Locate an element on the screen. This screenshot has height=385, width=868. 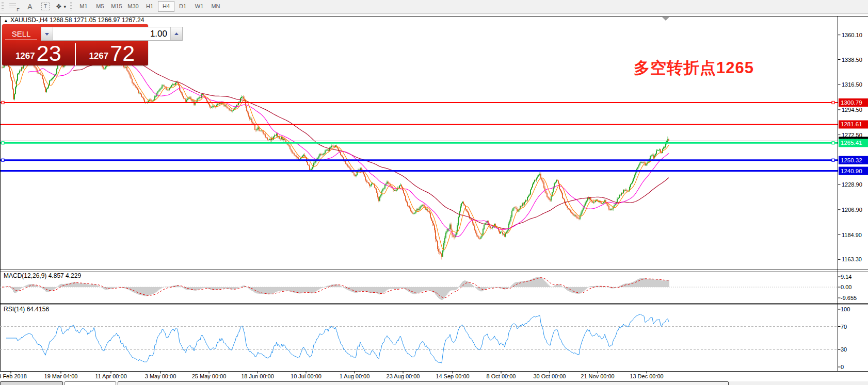
macd-label: MACD(12,26,9) 4.857 4.229 is located at coordinates (42, 276).